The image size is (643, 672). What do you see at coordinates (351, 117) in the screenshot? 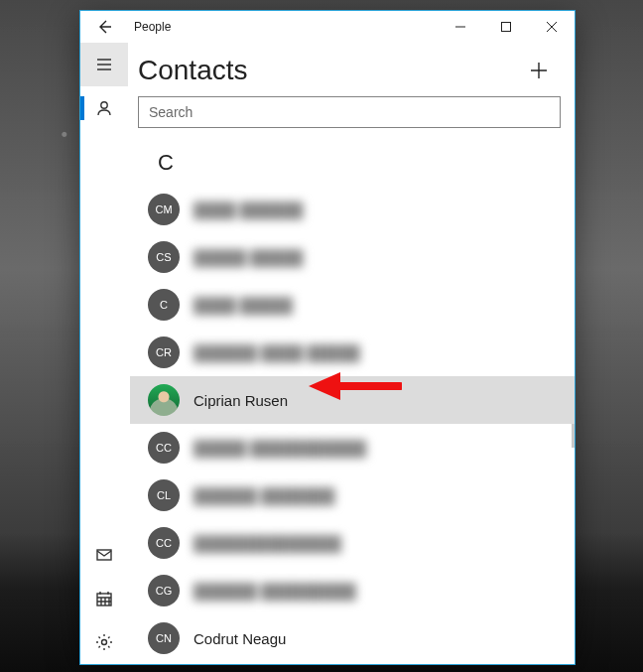
I see `search-container` at bounding box center [351, 117].